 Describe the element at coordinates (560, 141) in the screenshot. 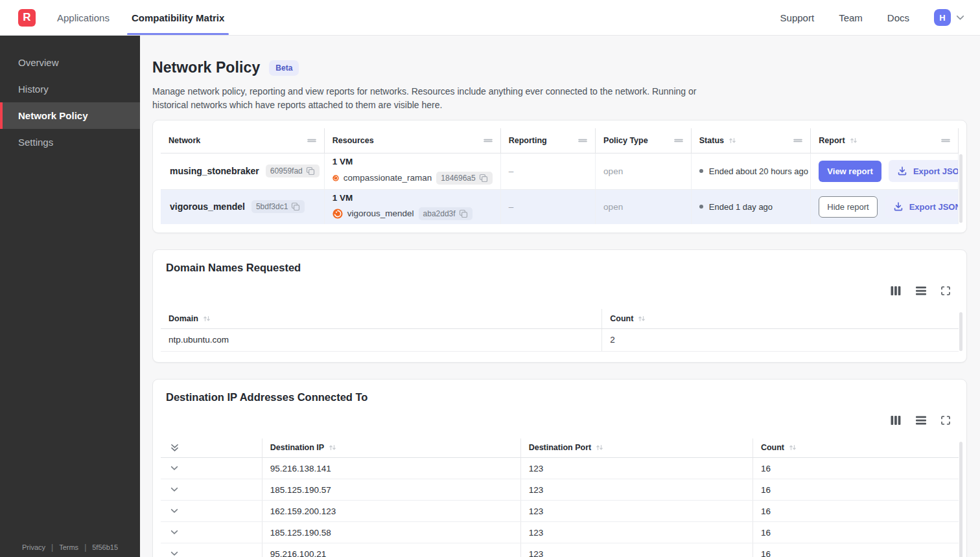

I see `networks-header-row: Network Resources Reporting Policy Type …` at that location.